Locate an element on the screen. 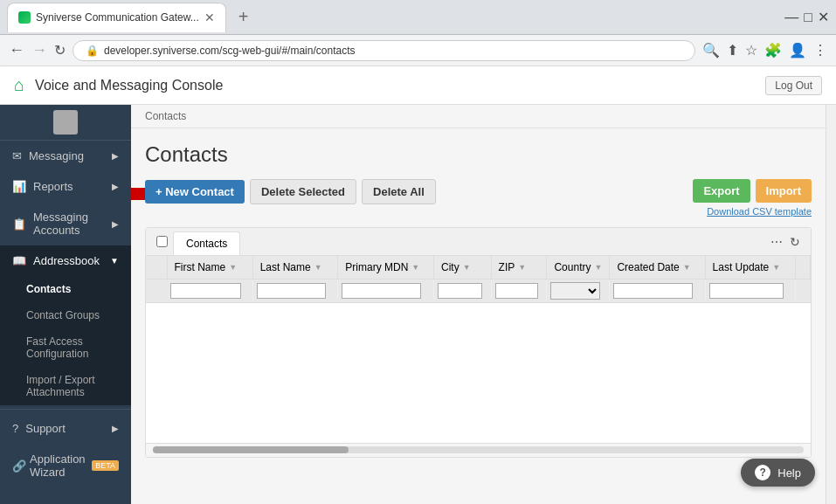  url-bar: 🔒 developer.syniverse.com/scg-web-gui/#/… is located at coordinates (384, 51).